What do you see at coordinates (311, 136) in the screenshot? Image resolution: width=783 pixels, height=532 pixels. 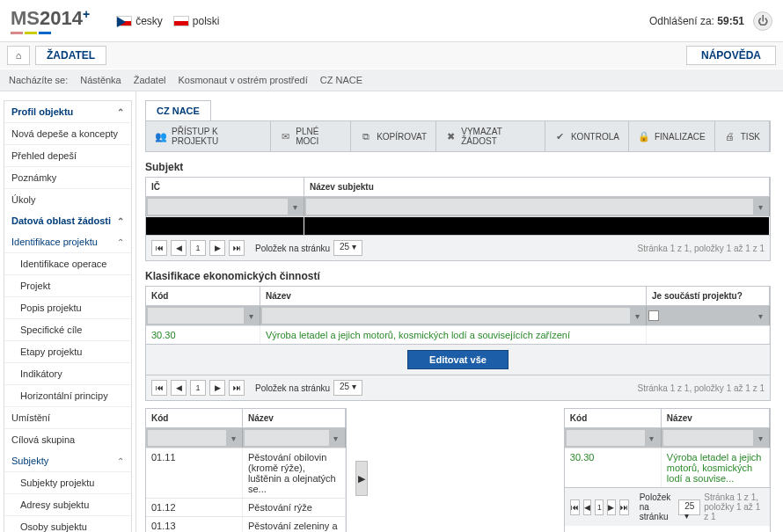 I see `action-plnemoci: ✉PLNÉ MOCI` at bounding box center [311, 136].